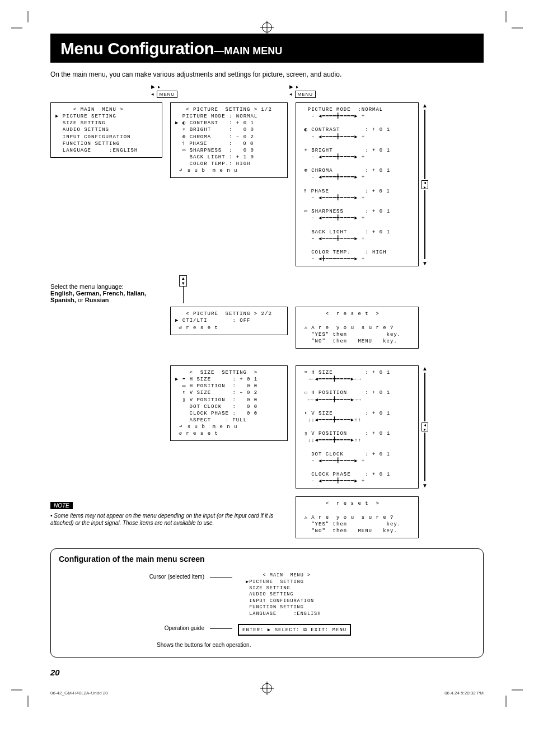  What do you see at coordinates (267, 74) in the screenshot?
I see `intro-text: On the main menu, you can make various a…` at bounding box center [267, 74].